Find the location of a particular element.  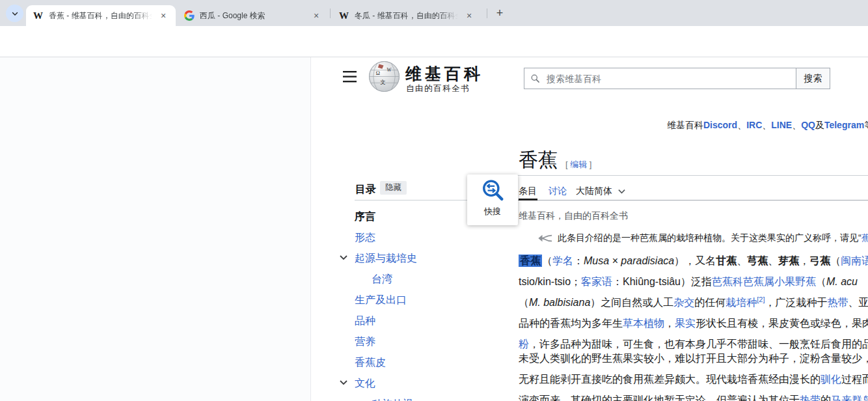

inline-link: 小果野蕉 is located at coordinates (795, 281).